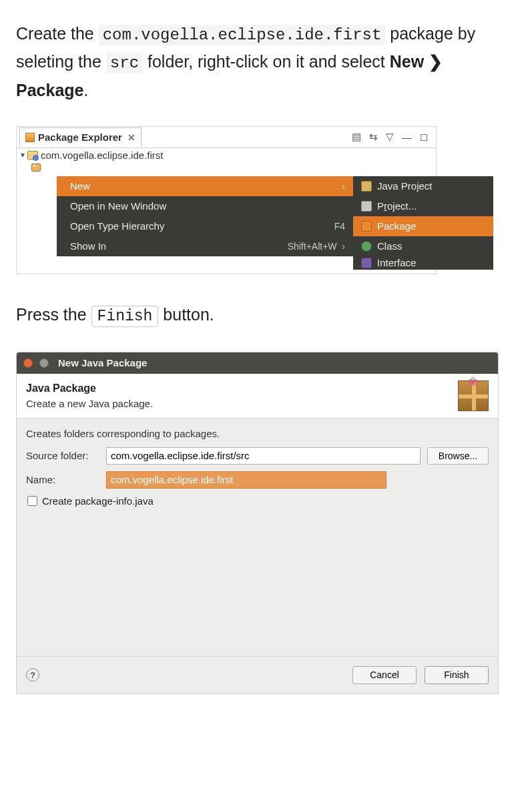  Describe the element at coordinates (28, 363) in the screenshot. I see `window-close-icon` at that location.